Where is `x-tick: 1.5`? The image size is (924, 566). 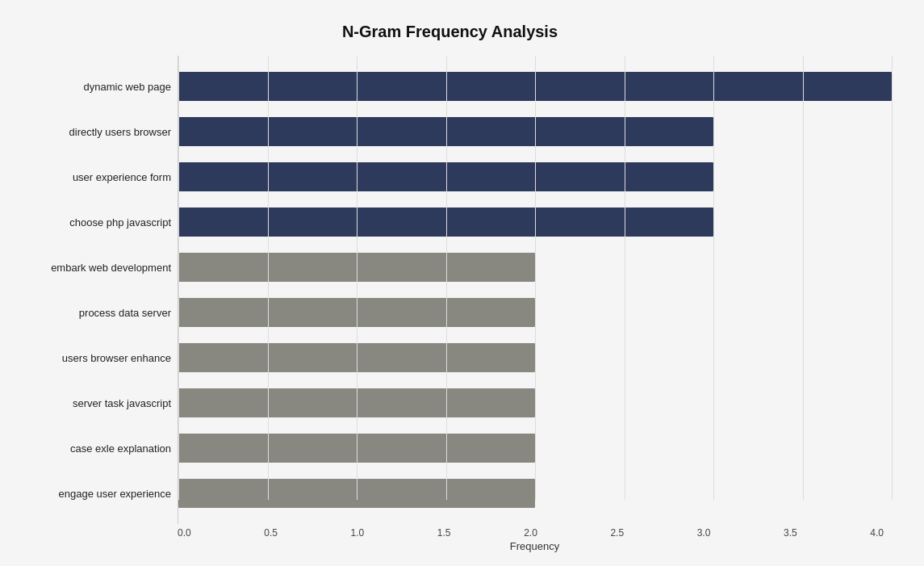
x-tick: 1.5 is located at coordinates (444, 533).